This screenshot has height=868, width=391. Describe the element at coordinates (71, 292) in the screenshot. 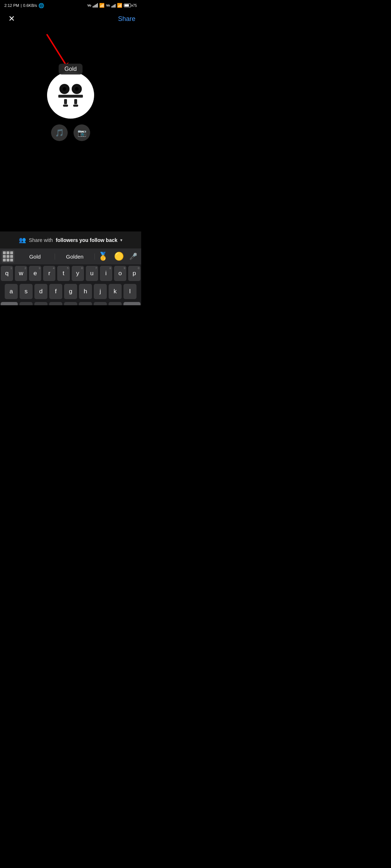

I see `key-g: g` at that location.